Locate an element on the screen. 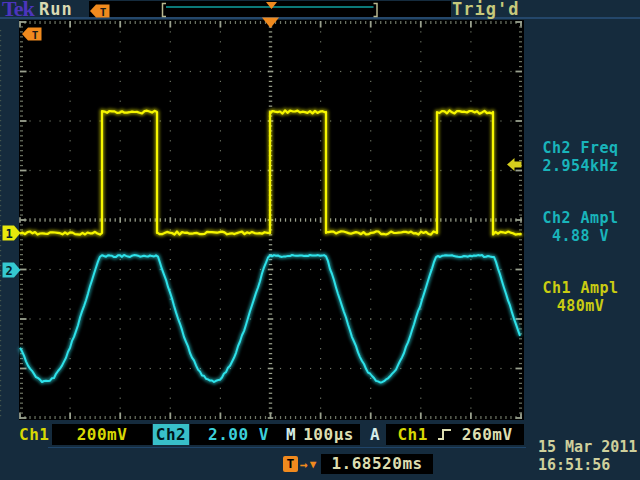 Image resolution: width=640 pixels, height=480 pixels. graticule-trigger-t-flag-icon-label: T is located at coordinates (36, 36).